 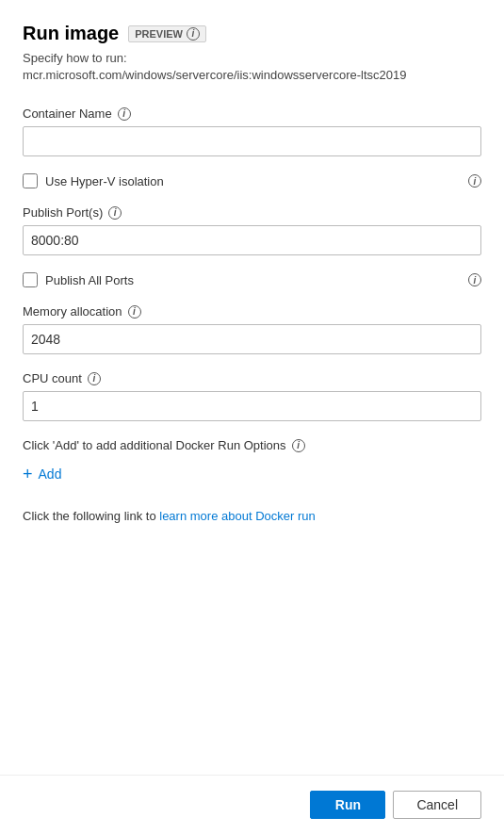 What do you see at coordinates (252, 132) in the screenshot?
I see `container-name-group: Container Name i` at bounding box center [252, 132].